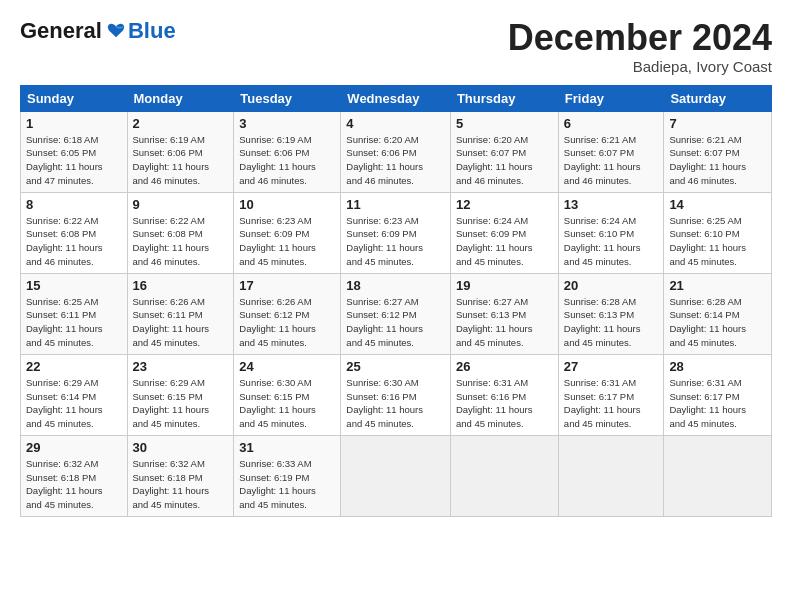 The height and width of the screenshot is (612, 792). Describe the element at coordinates (612, 286) in the screenshot. I see `day-number: 20` at that location.